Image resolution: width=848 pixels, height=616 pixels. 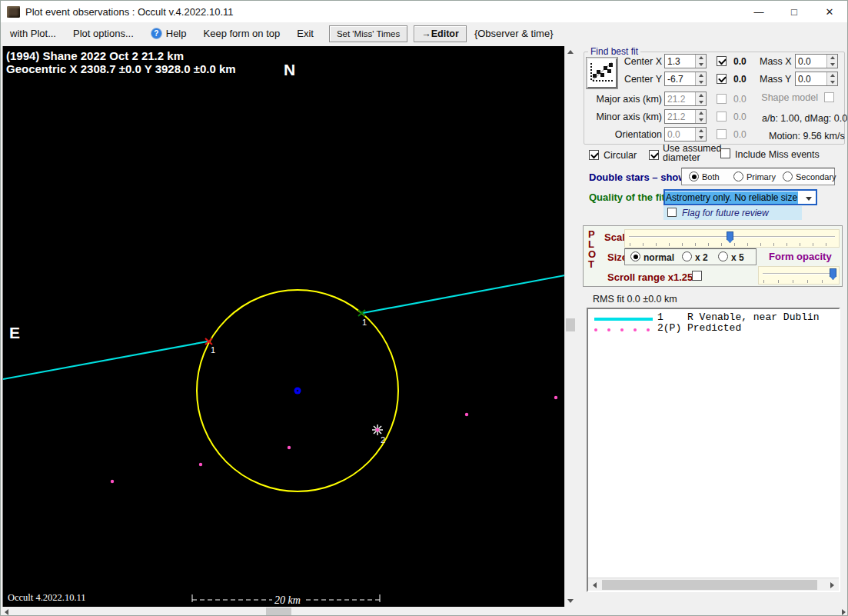 What do you see at coordinates (626, 79) in the screenshot?
I see `center-y-label: Center Y` at bounding box center [626, 79].